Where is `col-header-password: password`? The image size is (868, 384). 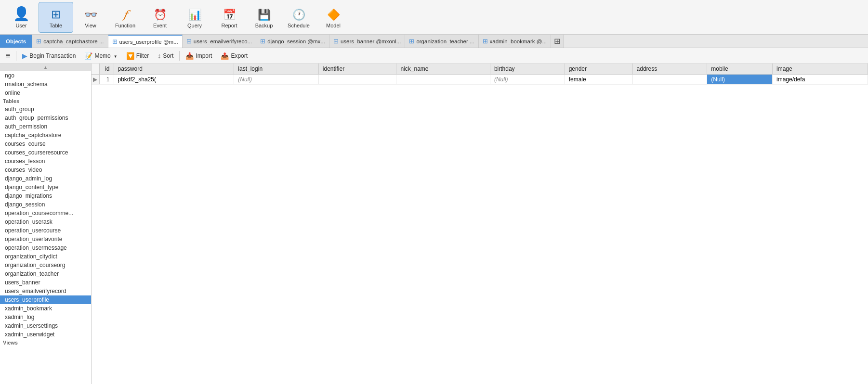
col-header-password: password is located at coordinates (174, 69).